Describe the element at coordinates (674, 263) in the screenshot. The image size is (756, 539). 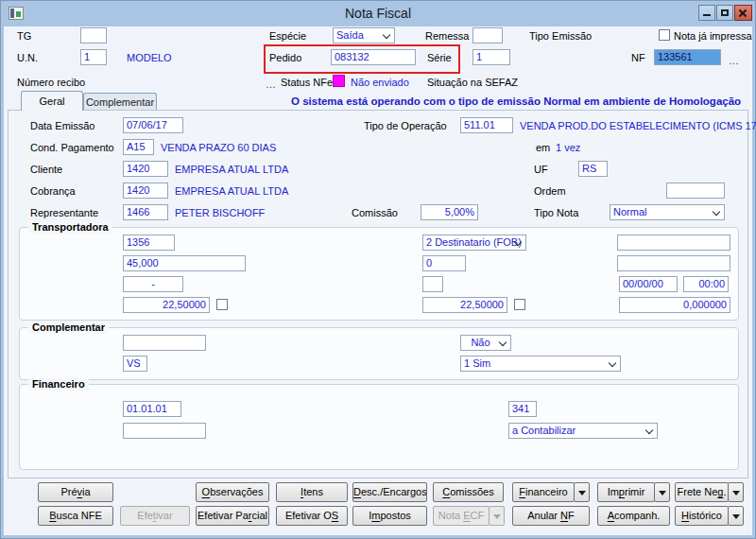
I see `especie-transp-field` at that location.